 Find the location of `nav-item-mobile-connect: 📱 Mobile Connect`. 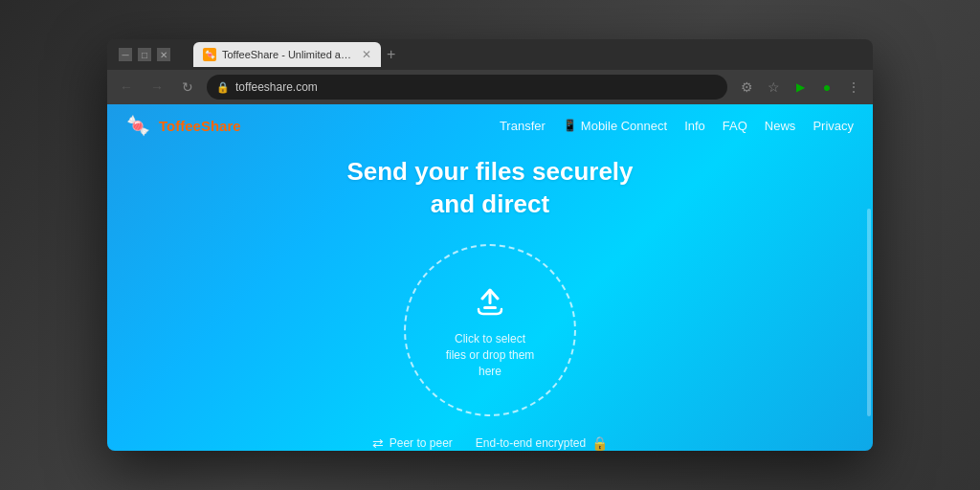

nav-item-mobile-connect: 📱 Mobile Connect is located at coordinates (614, 126).